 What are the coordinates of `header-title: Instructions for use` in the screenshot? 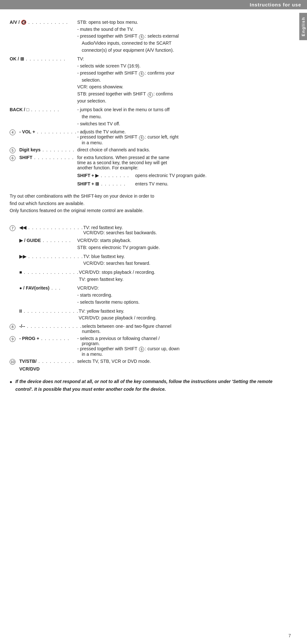 It's located at (275, 4).